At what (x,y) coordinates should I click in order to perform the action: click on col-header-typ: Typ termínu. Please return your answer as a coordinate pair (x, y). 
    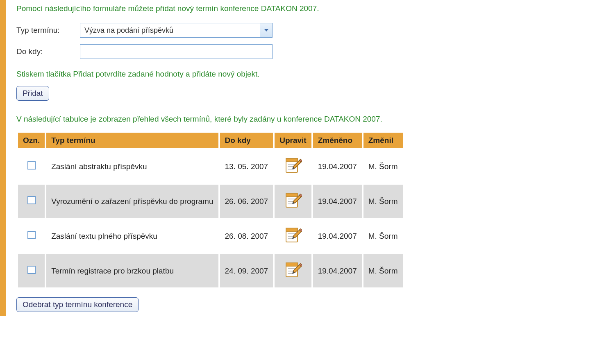
    Looking at the image, I should click on (132, 140).